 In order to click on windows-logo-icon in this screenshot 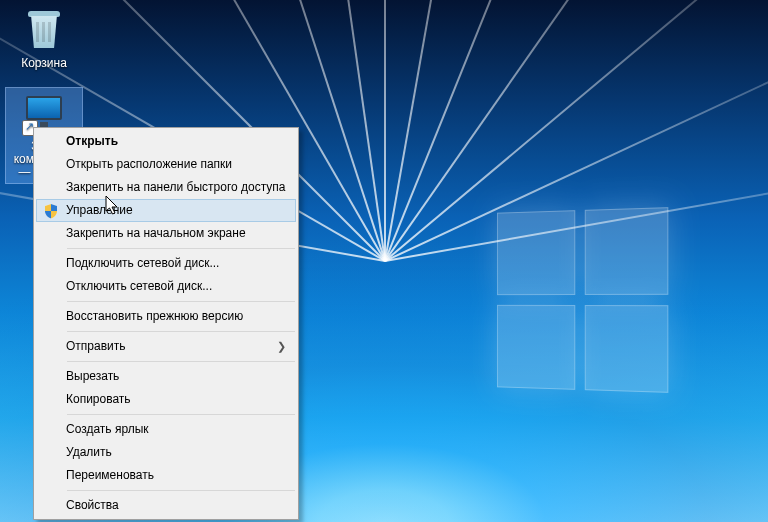, I will do `click(582, 300)`.